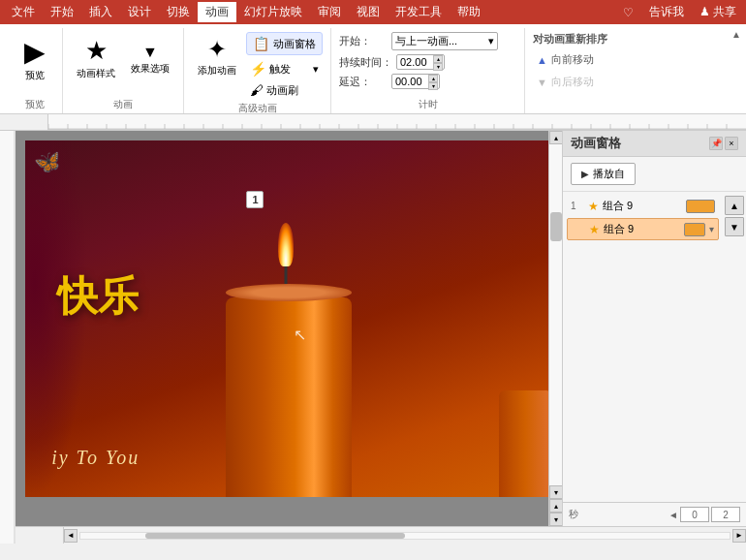 The height and width of the screenshot is (560, 746). I want to click on delay-row: 延迟： ▴ ▾, so click(389, 81).